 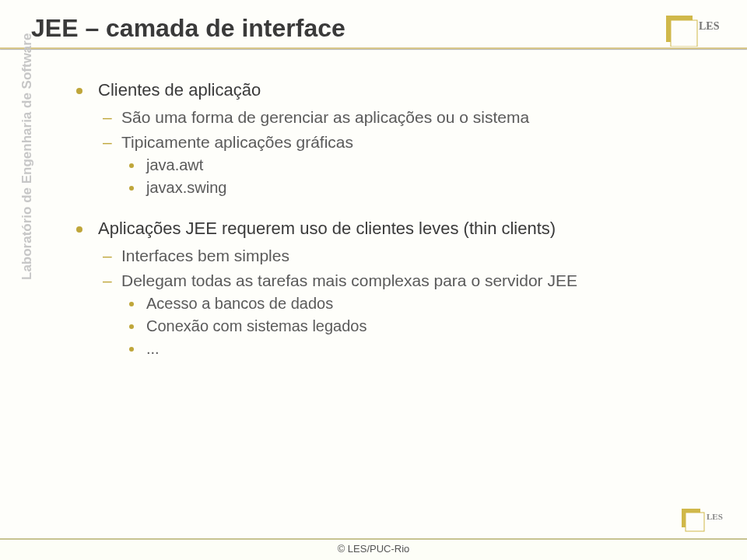 I want to click on les-logo-bottom: LES, so click(x=704, y=521).